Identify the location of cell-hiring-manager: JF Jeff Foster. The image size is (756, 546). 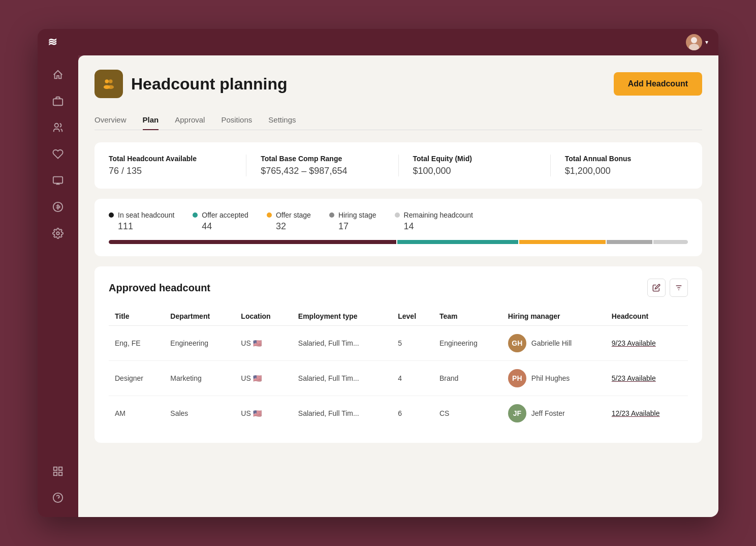
(554, 414).